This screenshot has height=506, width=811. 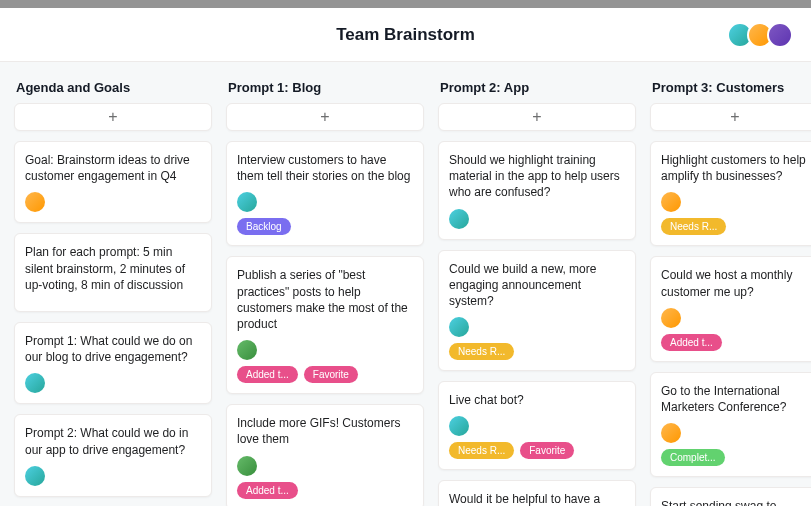 I want to click on header-avatars, so click(x=763, y=35).